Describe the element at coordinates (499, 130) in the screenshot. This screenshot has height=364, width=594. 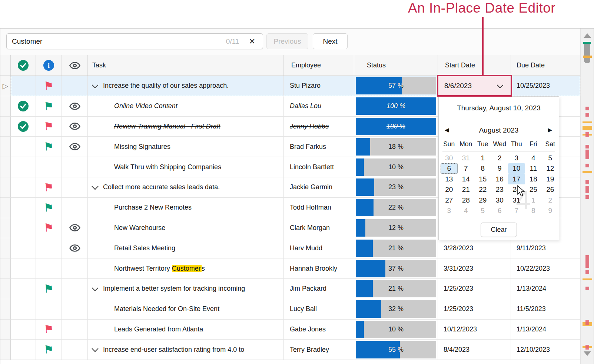
I see `calendar-month-label: August 2023` at that location.